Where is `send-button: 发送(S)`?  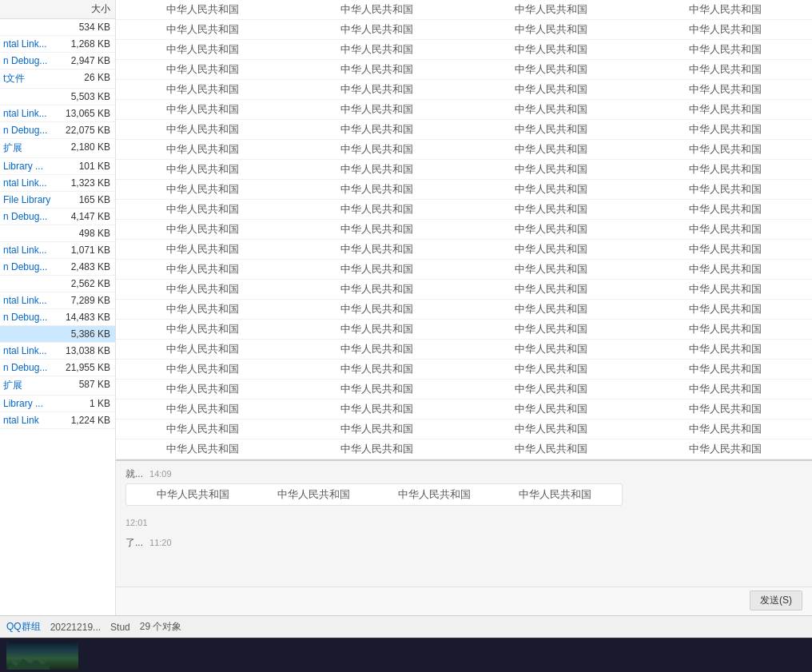
send-button: 发送(S) is located at coordinates (776, 601).